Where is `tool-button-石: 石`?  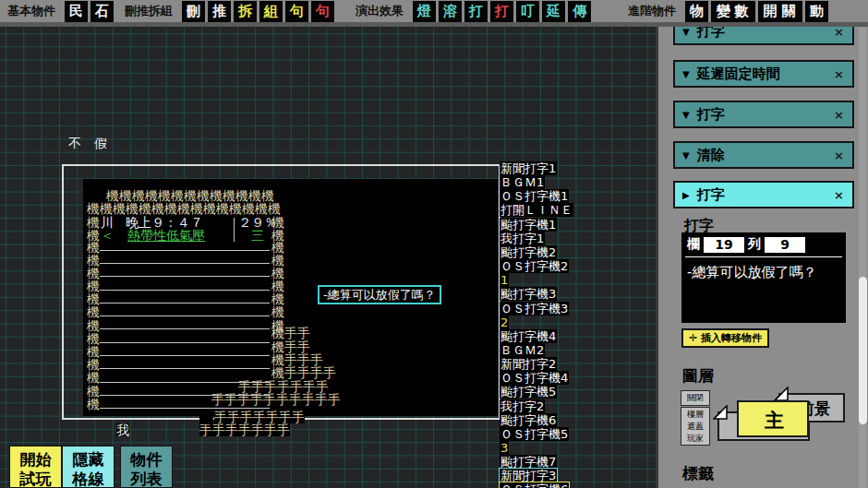 tool-button-石: 石 is located at coordinates (102, 11).